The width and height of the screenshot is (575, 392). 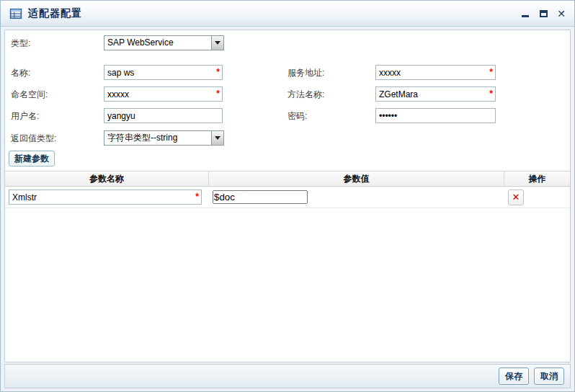 I want to click on password-input, so click(x=435, y=115).